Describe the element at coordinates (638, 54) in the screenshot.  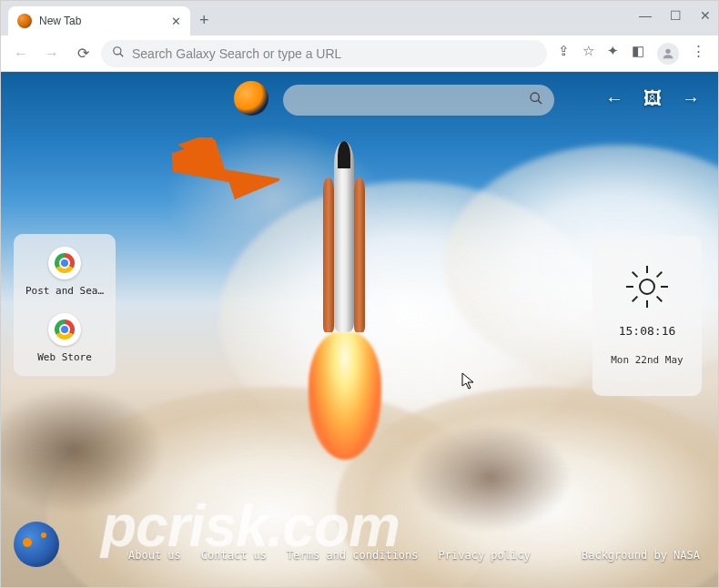
I see `sidepanel-icon: ◧` at that location.